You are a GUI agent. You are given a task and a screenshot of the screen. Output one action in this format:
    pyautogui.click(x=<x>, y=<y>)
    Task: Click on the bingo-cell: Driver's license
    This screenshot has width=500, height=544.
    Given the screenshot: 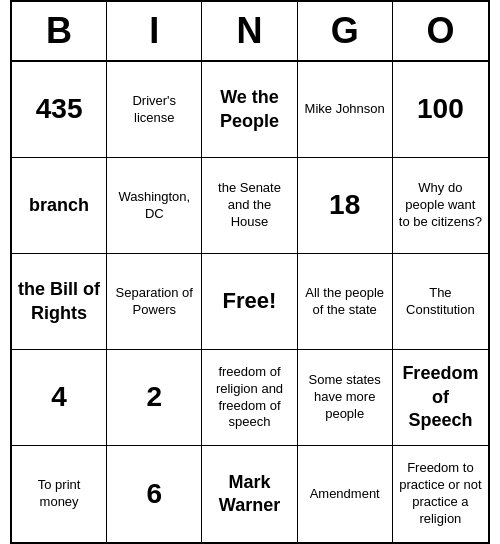 What is the action you would take?
    pyautogui.click(x=154, y=110)
    